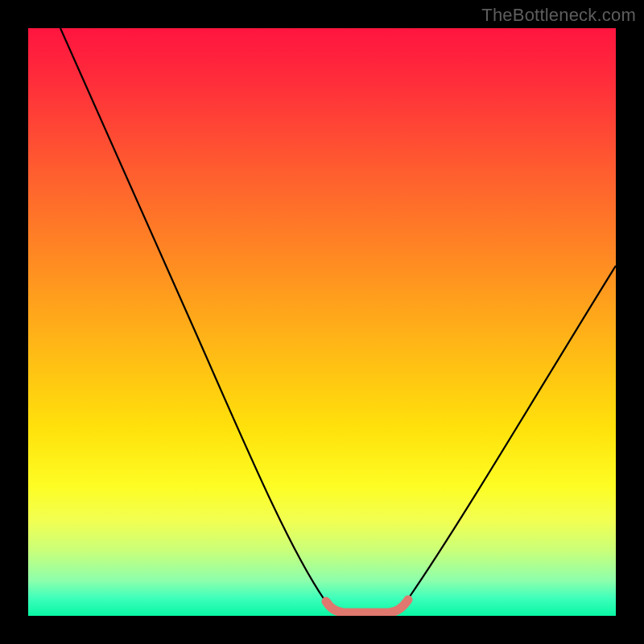 This screenshot has width=644, height=644. What do you see at coordinates (367, 606) in the screenshot?
I see `optimal-zone-path` at bounding box center [367, 606].